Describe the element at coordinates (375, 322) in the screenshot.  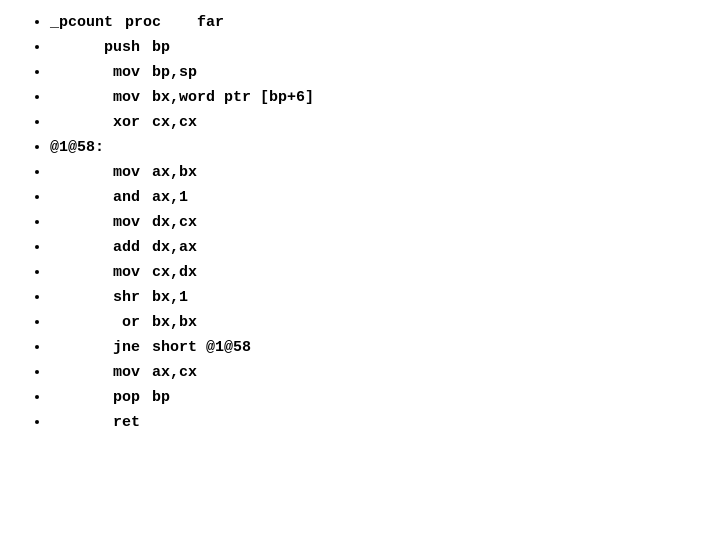
I see `list-item: orbx,bx` at that location.